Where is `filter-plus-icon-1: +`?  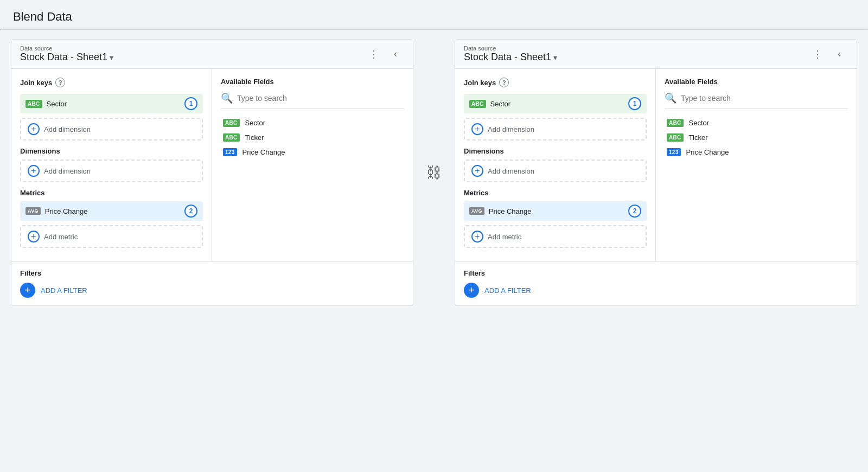
filter-plus-icon-1: + is located at coordinates (28, 290).